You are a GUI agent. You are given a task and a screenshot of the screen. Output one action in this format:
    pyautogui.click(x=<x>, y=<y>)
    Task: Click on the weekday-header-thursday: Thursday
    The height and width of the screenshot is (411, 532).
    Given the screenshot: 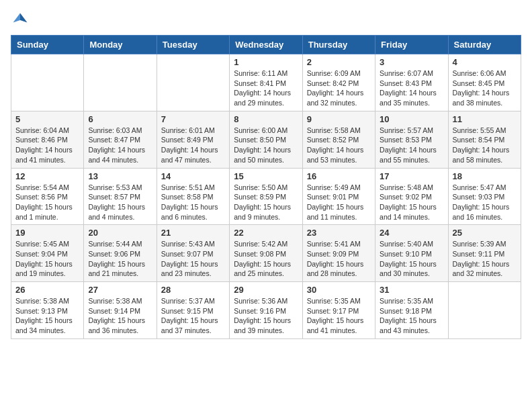 What is the action you would take?
    pyautogui.click(x=339, y=45)
    